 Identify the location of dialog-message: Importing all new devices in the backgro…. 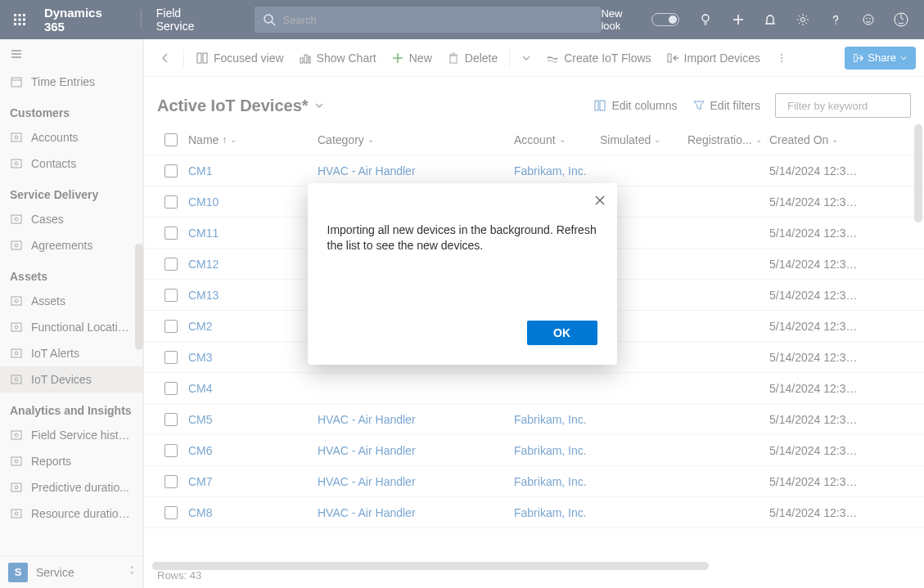
(462, 255).